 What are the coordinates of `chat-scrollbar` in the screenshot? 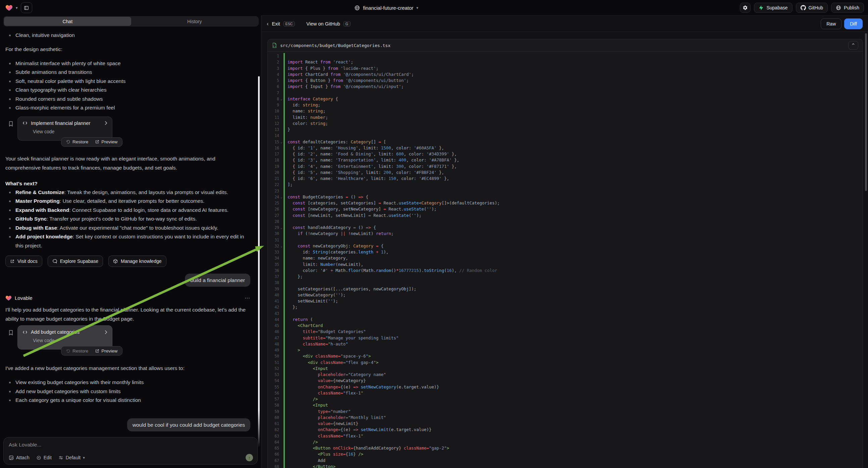 It's located at (259, 262).